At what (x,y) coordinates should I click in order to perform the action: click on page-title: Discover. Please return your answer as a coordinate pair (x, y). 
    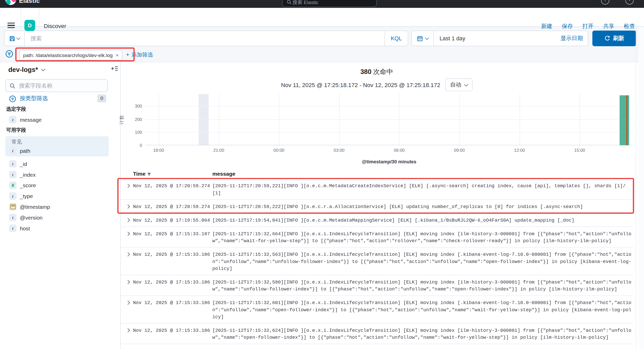
    Looking at the image, I should click on (55, 26).